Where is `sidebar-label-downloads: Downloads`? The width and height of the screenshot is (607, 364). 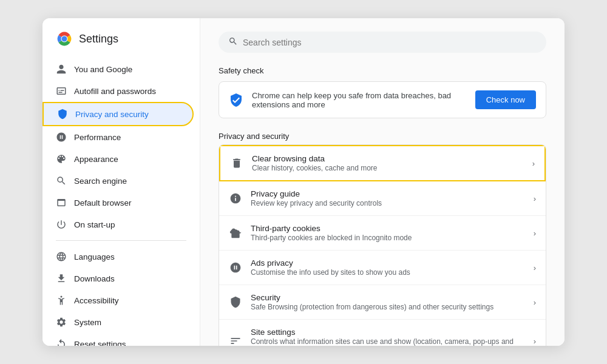 sidebar-label-downloads: Downloads is located at coordinates (95, 279).